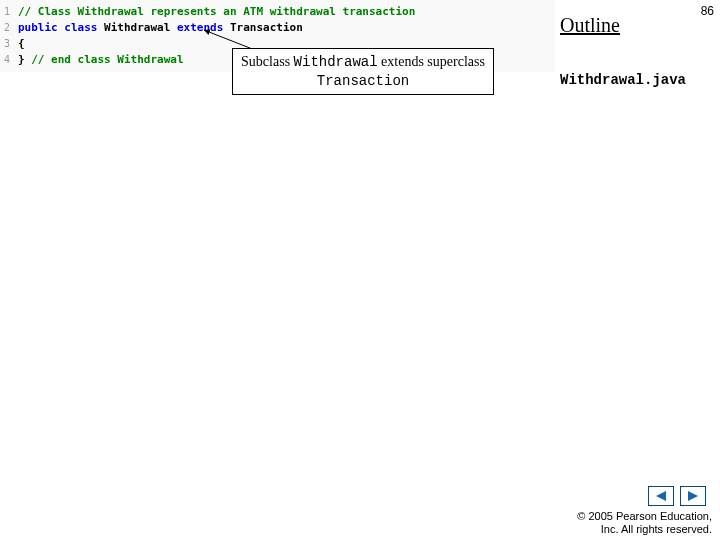  Describe the element at coordinates (693, 496) in the screenshot. I see `triangle-right-icon` at that location.